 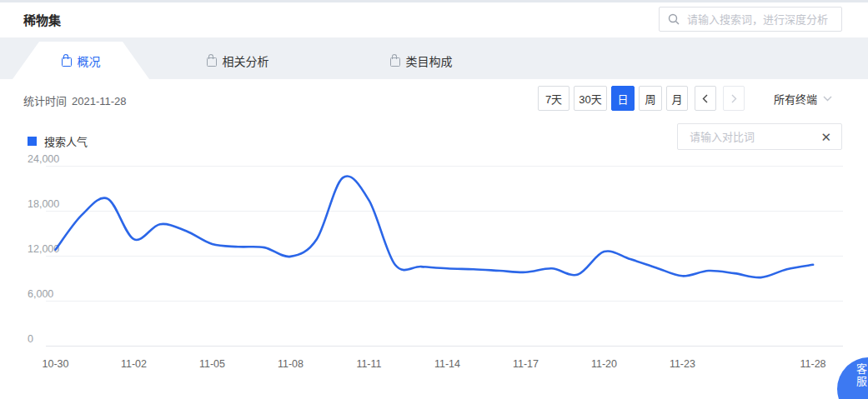 What do you see at coordinates (434, 2) in the screenshot?
I see `top-border` at bounding box center [434, 2].